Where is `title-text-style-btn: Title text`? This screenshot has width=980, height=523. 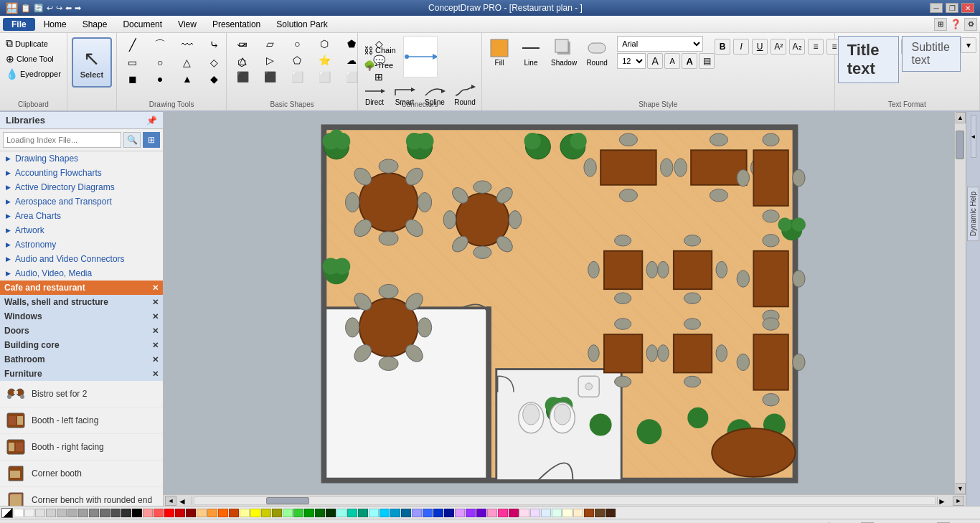 title-text-style-btn: Title text is located at coordinates (869, 60).